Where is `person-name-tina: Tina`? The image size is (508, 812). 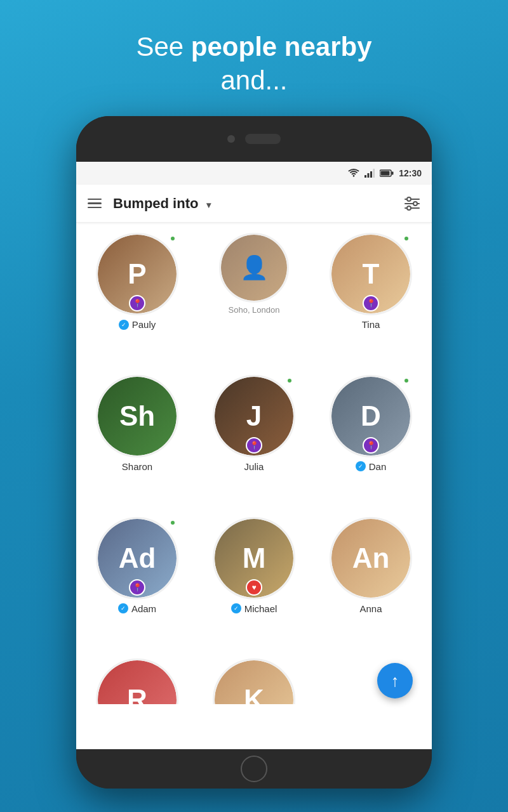 person-name-tina: Tina is located at coordinates (371, 325).